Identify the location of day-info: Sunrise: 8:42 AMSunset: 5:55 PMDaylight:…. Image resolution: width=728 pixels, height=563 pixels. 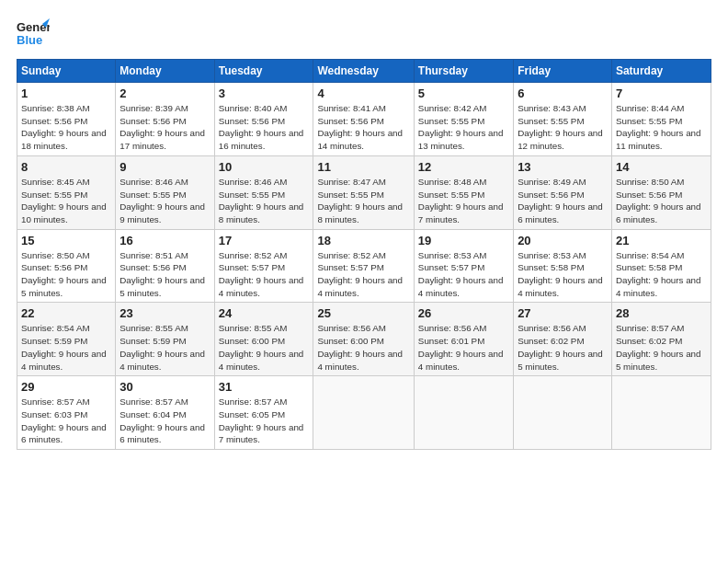
(463, 127).